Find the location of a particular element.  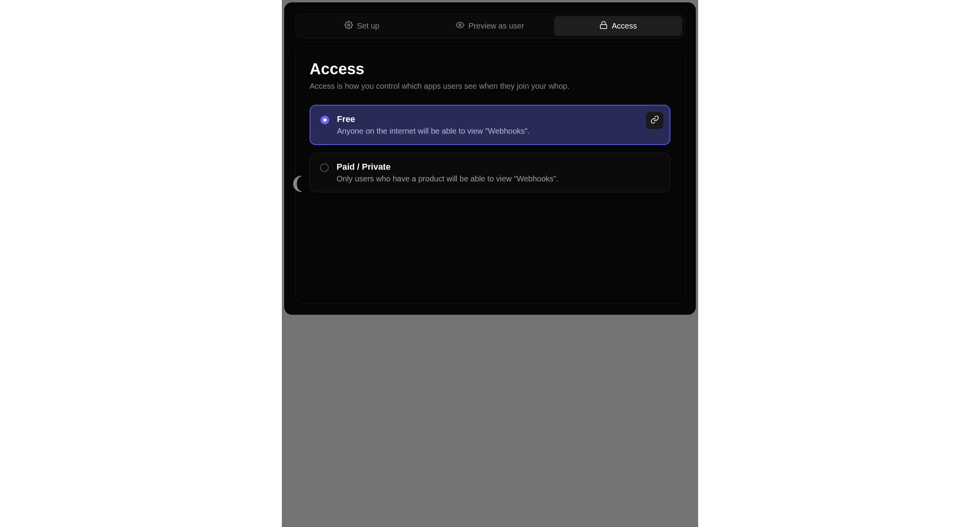

tab-access-label: Access is located at coordinates (624, 26).